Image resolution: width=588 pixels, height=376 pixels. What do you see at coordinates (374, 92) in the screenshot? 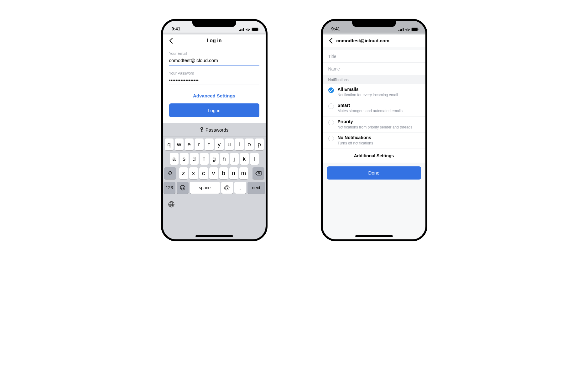
I see `notification-option: All EmailsNotification for every incomin…` at bounding box center [374, 92].